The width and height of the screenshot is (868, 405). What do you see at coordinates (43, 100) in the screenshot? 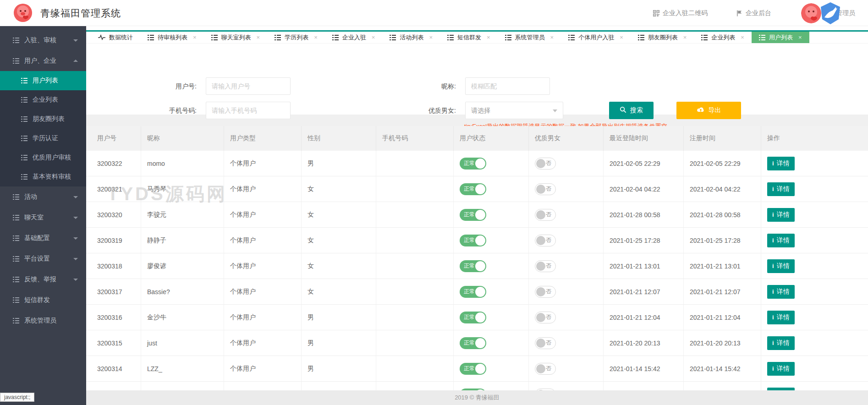
I see `sidebar-item-3: 企业列表` at bounding box center [43, 100].